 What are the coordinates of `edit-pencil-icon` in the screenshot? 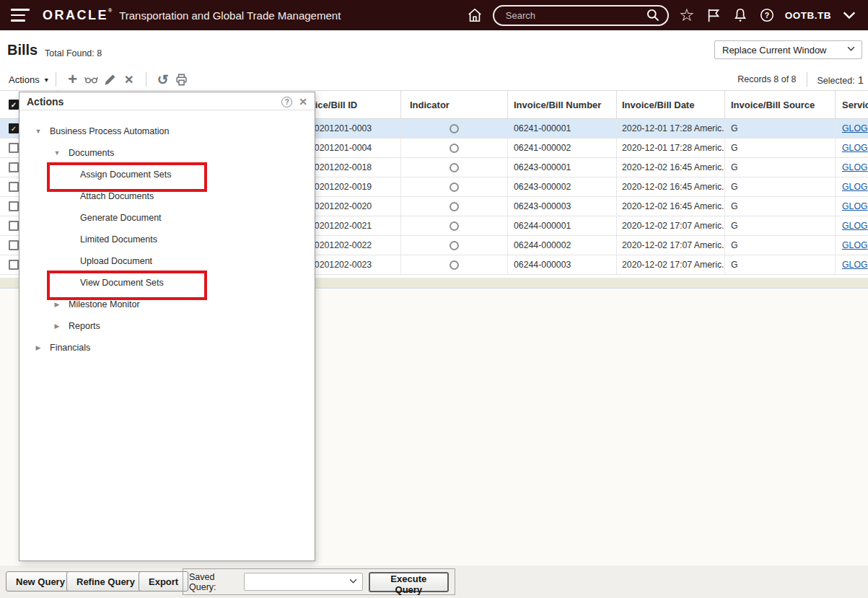 It's located at (110, 79).